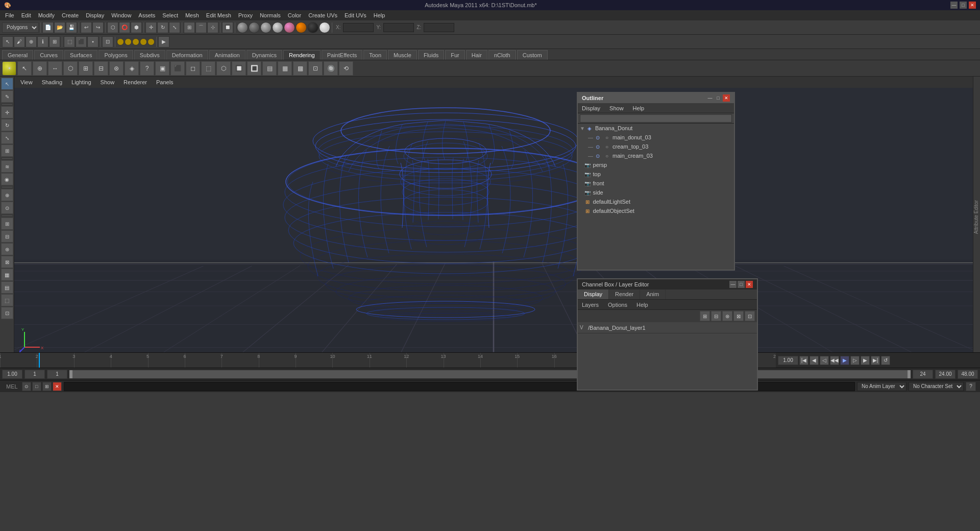  Describe the element at coordinates (71, 374) in the screenshot. I see `range-handle-left` at that location.